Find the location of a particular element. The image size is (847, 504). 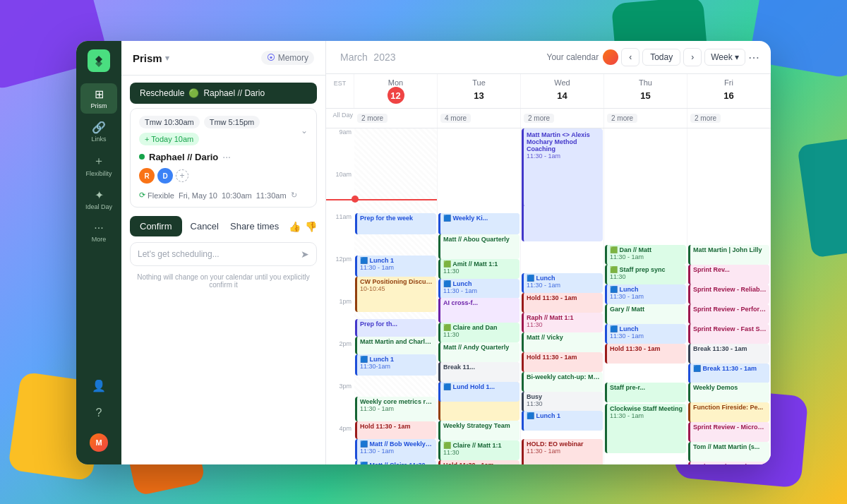

time-labels: 9am 10am 11am 12pm 1pm 2pm 3pm 4pm 5pm 6… is located at coordinates (340, 296).